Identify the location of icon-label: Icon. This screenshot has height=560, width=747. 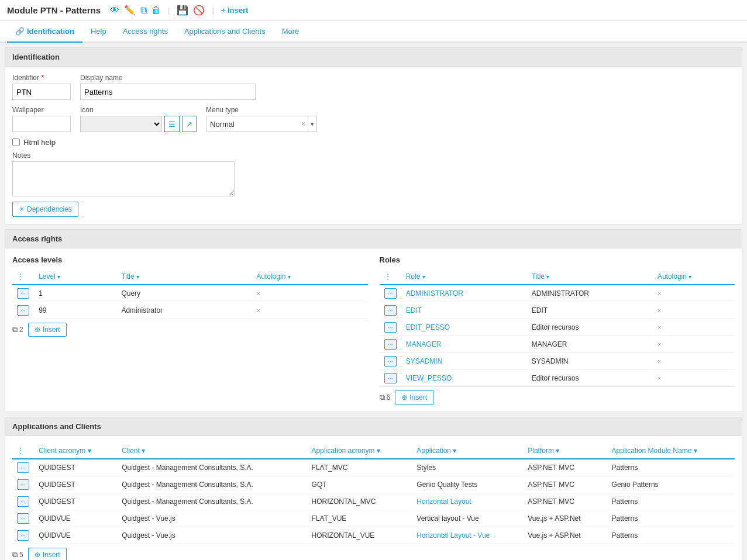
(138, 110).